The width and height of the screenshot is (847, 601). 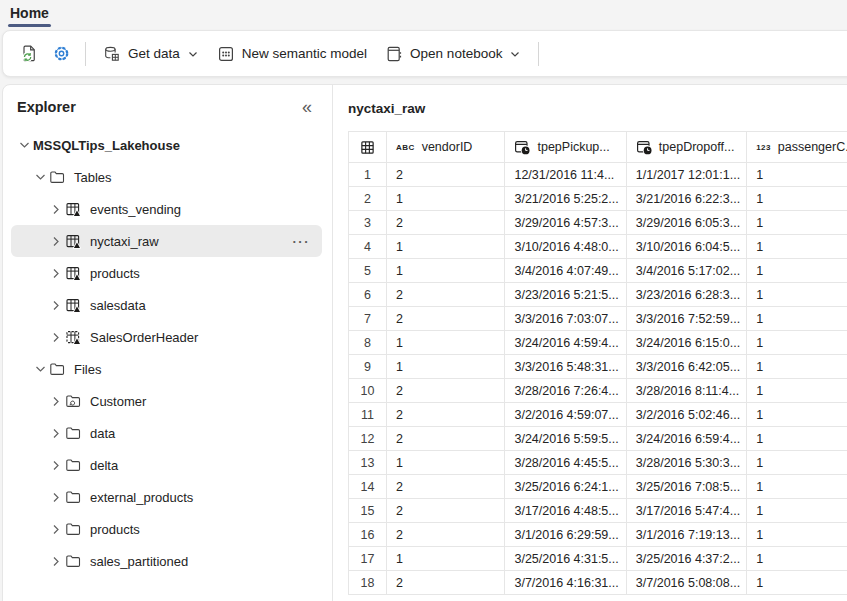 What do you see at coordinates (368, 535) in the screenshot?
I see `row-number-cell: 16` at bounding box center [368, 535].